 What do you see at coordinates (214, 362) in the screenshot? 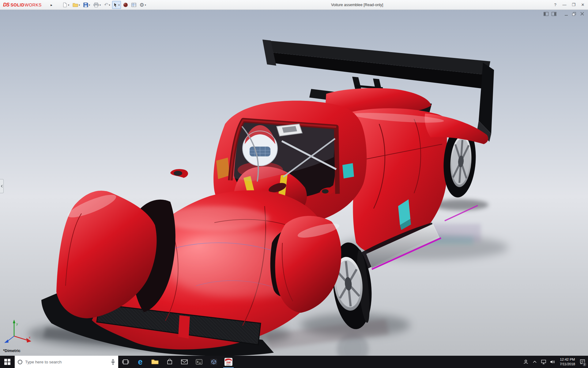
I see `cube-app-button` at bounding box center [214, 362].